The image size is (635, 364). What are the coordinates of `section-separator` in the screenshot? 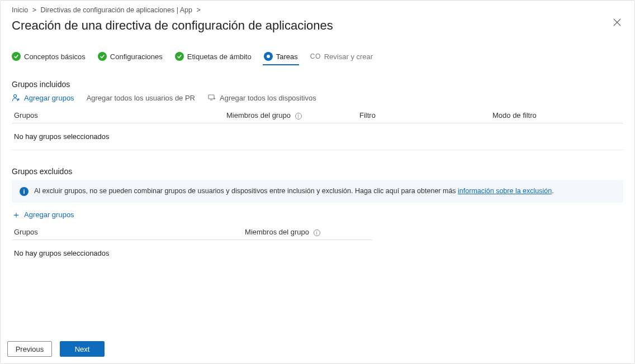 It's located at (318, 150).